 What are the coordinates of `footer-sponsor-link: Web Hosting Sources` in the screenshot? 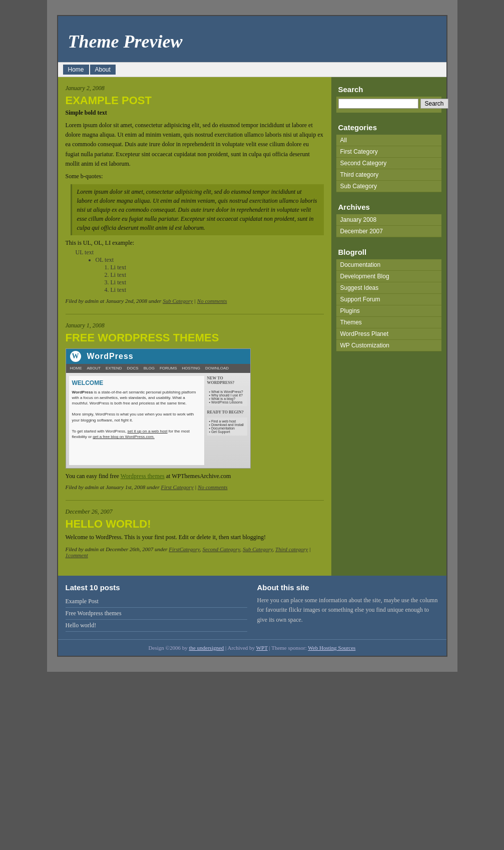 It's located at (331, 648).